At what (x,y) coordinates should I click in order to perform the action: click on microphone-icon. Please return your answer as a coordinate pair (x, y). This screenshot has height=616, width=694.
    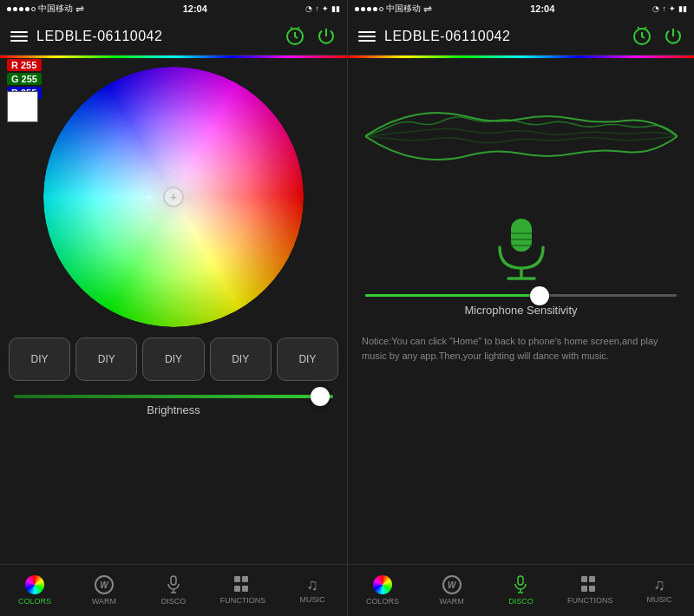
    Looking at the image, I should click on (521, 249).